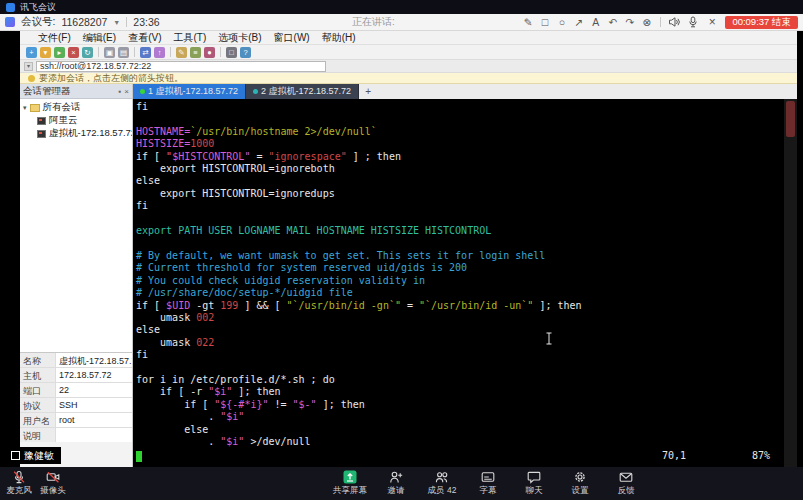 The width and height of the screenshot is (803, 500). Describe the element at coordinates (612, 22) in the screenshot. I see `annotate-undo-icon: ↶` at that location.